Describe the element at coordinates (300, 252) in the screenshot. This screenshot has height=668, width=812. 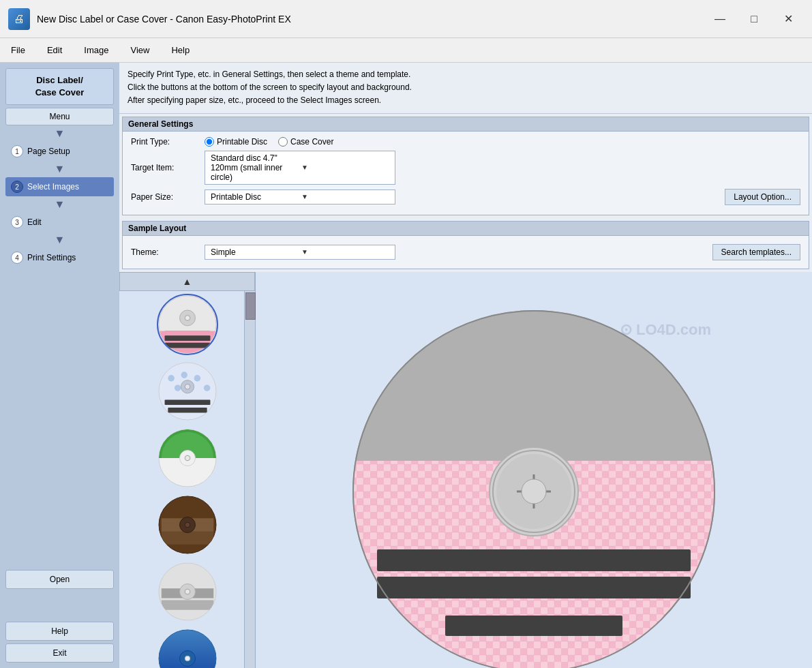
I see `theme-select: Simple ▼` at that location.